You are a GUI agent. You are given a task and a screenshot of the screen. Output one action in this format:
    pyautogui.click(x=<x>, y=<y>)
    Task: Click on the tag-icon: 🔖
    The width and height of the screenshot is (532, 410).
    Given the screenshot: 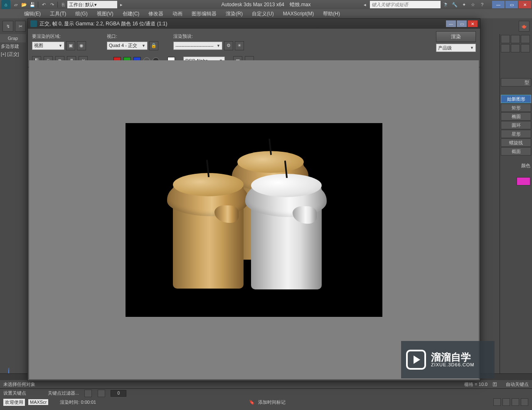 What is the action you would take?
    pyautogui.click(x=252, y=403)
    